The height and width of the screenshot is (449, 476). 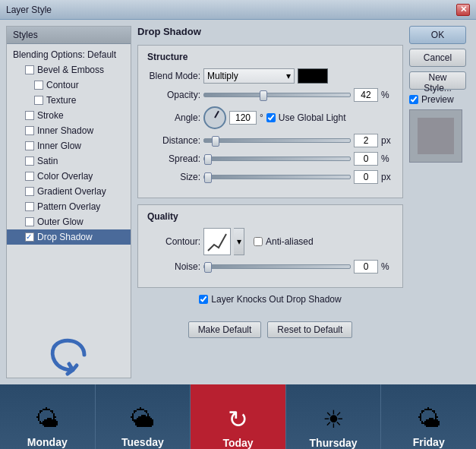 I want to click on angle-row: Angle: ° Use Global Light, so click(x=270, y=118).